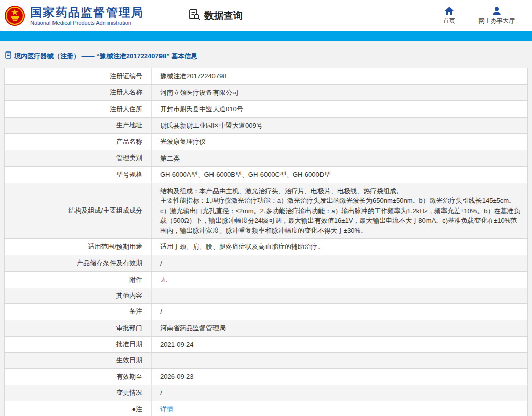 Image resolution: width=532 pixels, height=416 pixels. What do you see at coordinates (266, 142) in the screenshot?
I see `table-row: 产品名称 光波康复理疗仪` at bounding box center [266, 142].